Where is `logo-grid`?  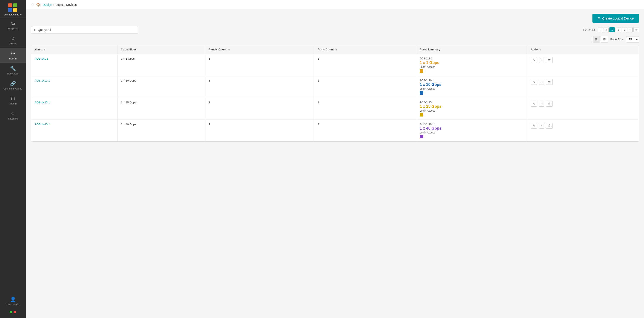 logo-grid is located at coordinates (13, 8).